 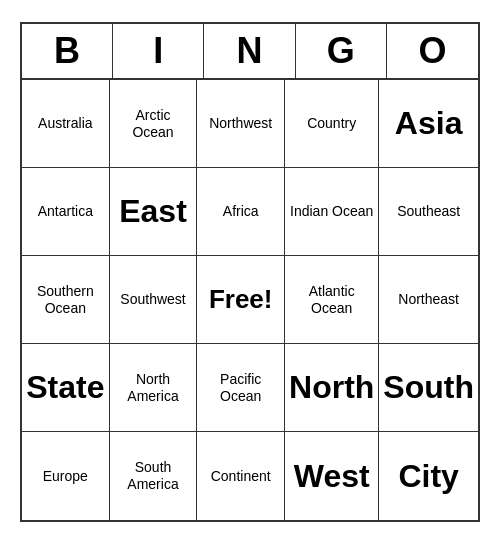 What do you see at coordinates (241, 300) in the screenshot?
I see `bingo-cell-r2-c2: Free!` at bounding box center [241, 300].